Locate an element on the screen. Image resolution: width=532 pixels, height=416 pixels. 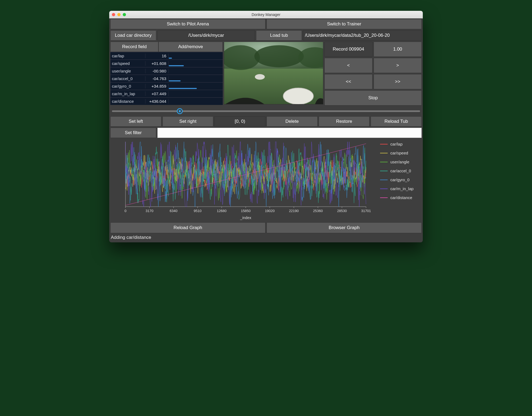
add-remove-button: Add/remove is located at coordinates (191, 47).